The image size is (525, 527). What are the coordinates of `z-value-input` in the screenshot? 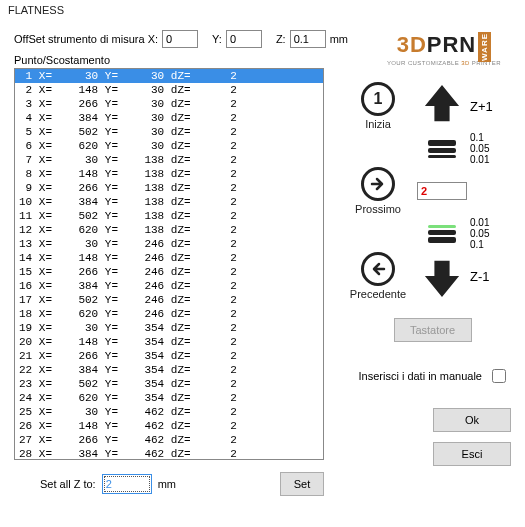 It's located at (442, 191).